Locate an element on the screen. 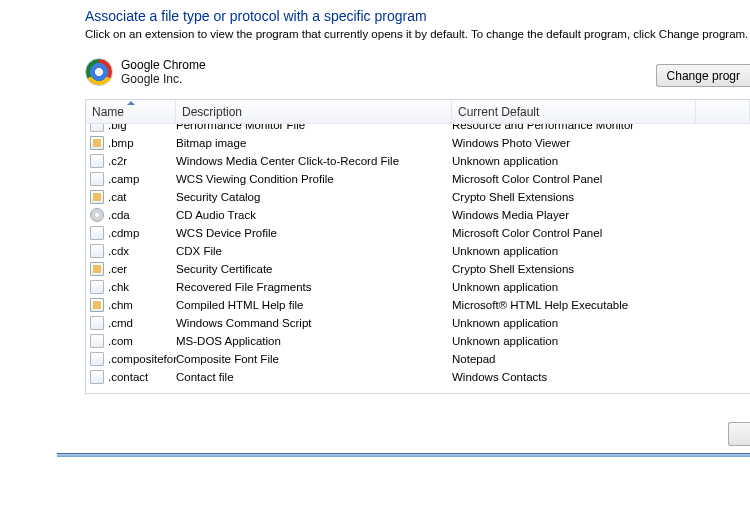 This screenshot has width=750, height=528. table-row: .chkRecovered File FragmentsUnknown appl… is located at coordinates (418, 287).